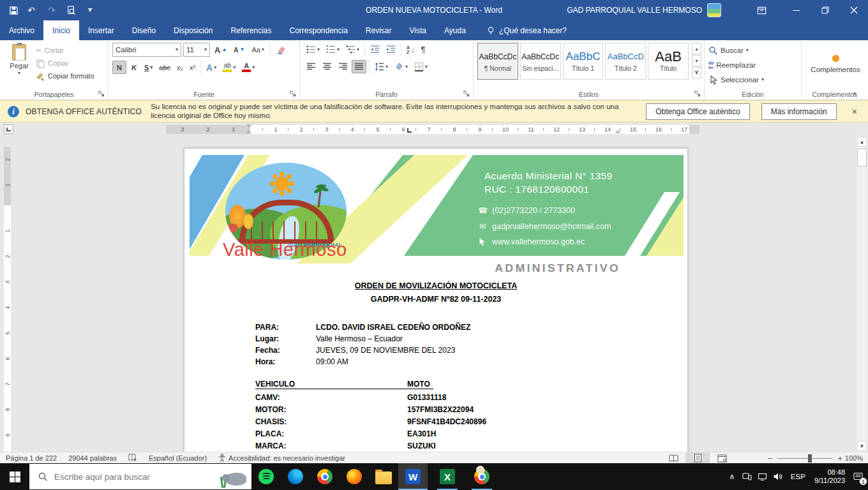 This screenshot has width=868, height=490. What do you see at coordinates (747, 477) in the screenshot?
I see `device-icon` at bounding box center [747, 477].